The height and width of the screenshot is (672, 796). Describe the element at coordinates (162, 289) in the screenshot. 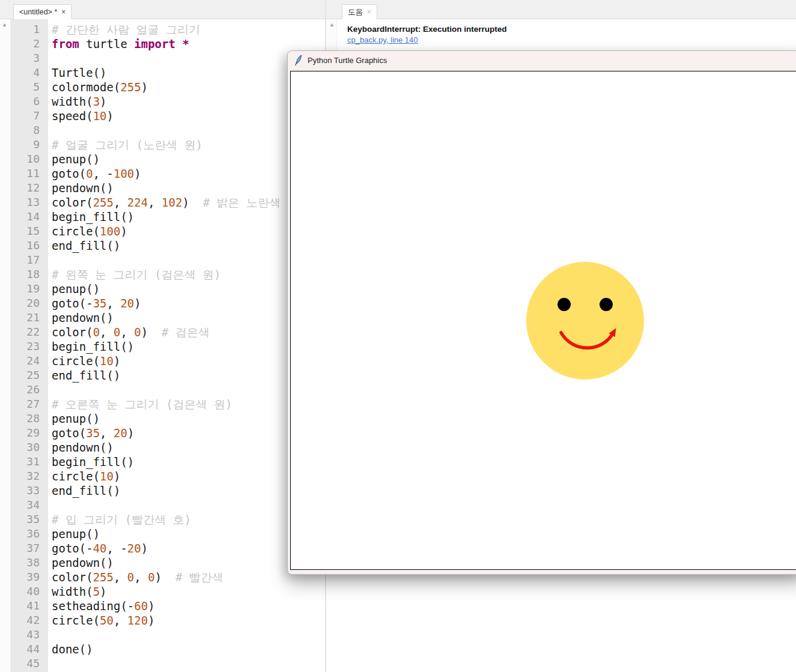

I see `code-line: 19penup()` at that location.